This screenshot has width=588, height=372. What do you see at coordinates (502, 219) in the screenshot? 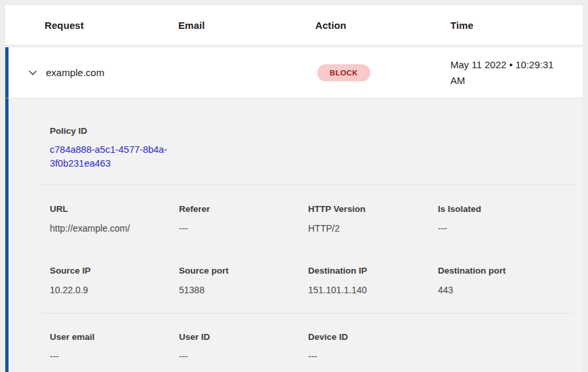
I see `field-is-isolated: Is Isolated ---` at bounding box center [502, 219].